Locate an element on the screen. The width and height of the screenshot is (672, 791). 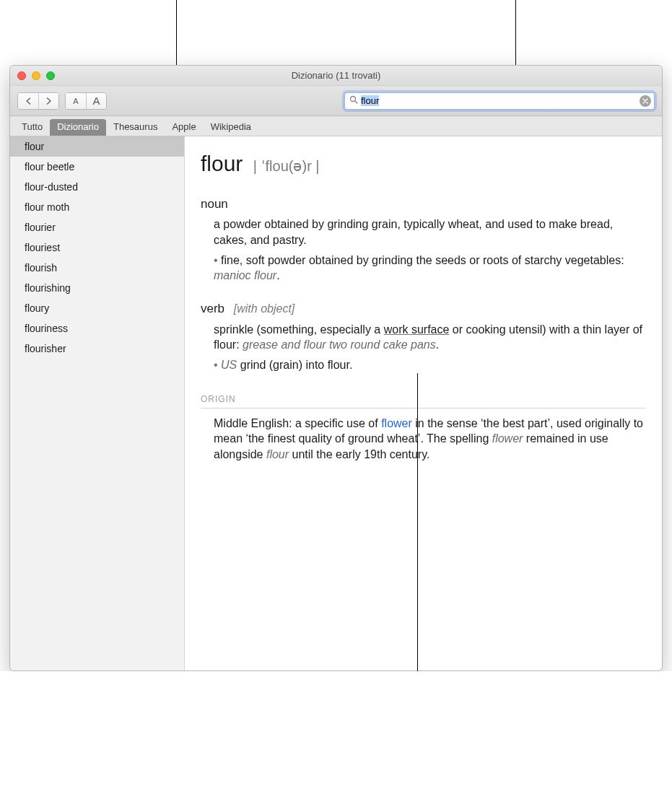
origin-heading: ORIGIN is located at coordinates (423, 401).